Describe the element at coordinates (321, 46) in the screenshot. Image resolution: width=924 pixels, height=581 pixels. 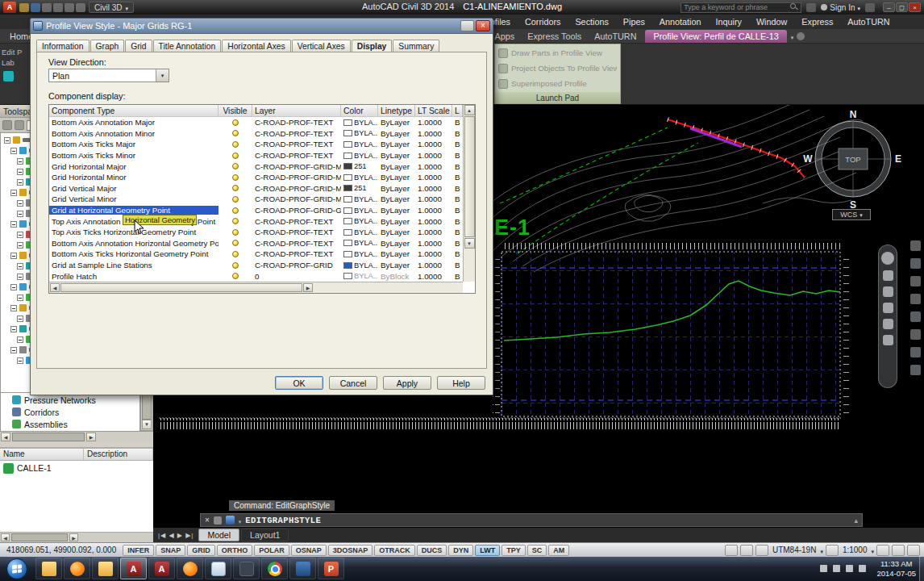
I see `tab-vertical-axes: Vertical Axes` at that location.